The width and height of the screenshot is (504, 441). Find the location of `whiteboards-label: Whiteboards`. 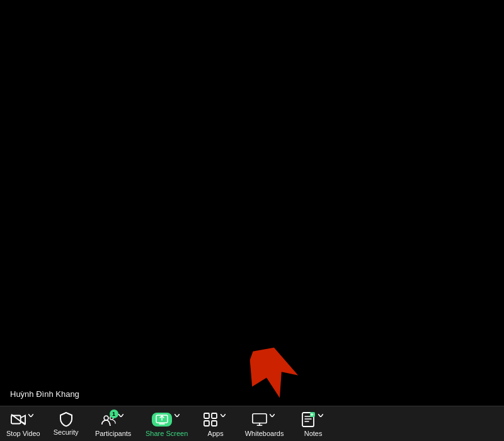

whiteboards-label: Whiteboards is located at coordinates (265, 433).